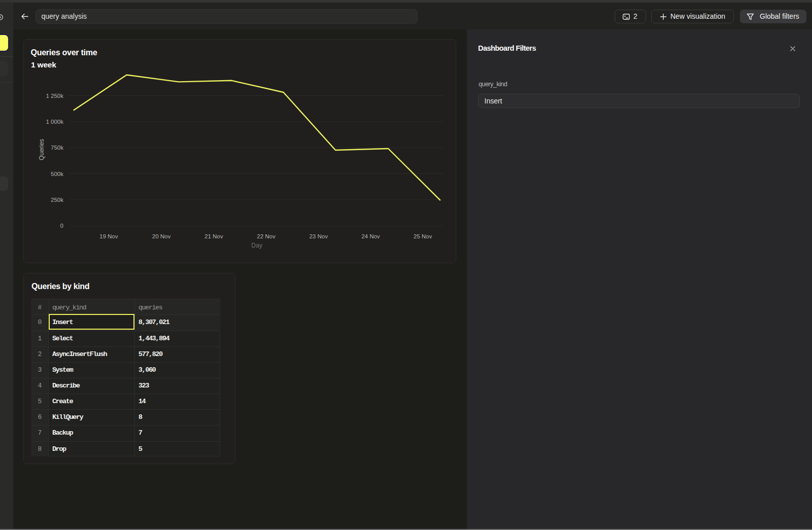 The image size is (812, 530). Describe the element at coordinates (57, 200) in the screenshot. I see `svg-text: 250k` at that location.